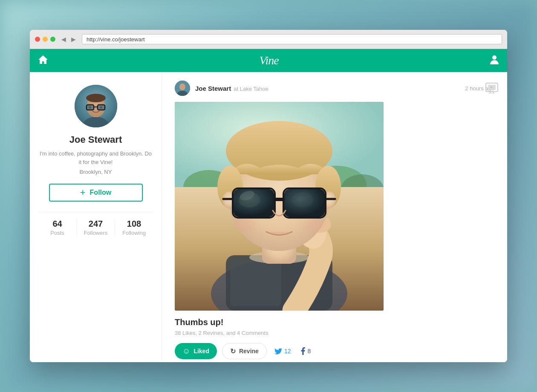  Describe the element at coordinates (268, 61) in the screenshot. I see `vine-navbar: Vine` at that location.